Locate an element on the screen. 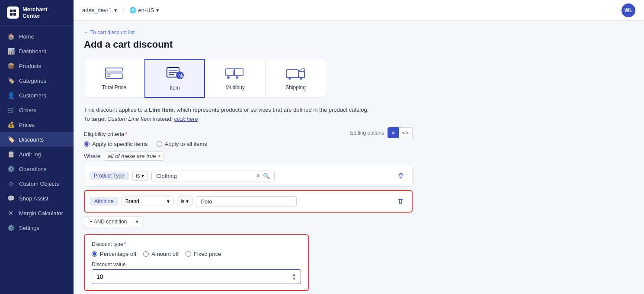 The image size is (644, 294). sidebar-item-operations: ⚙️ Operations is located at coordinates (37, 169).